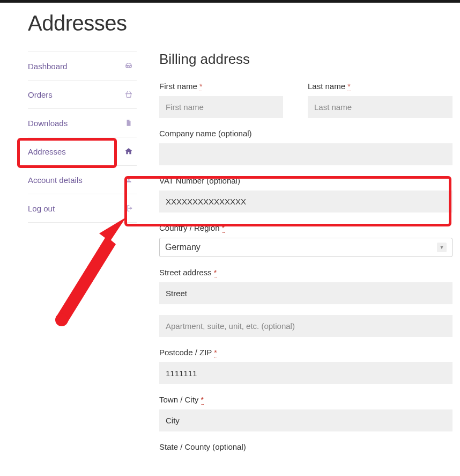  Describe the element at coordinates (221, 107) in the screenshot. I see `first-name-input` at that location.